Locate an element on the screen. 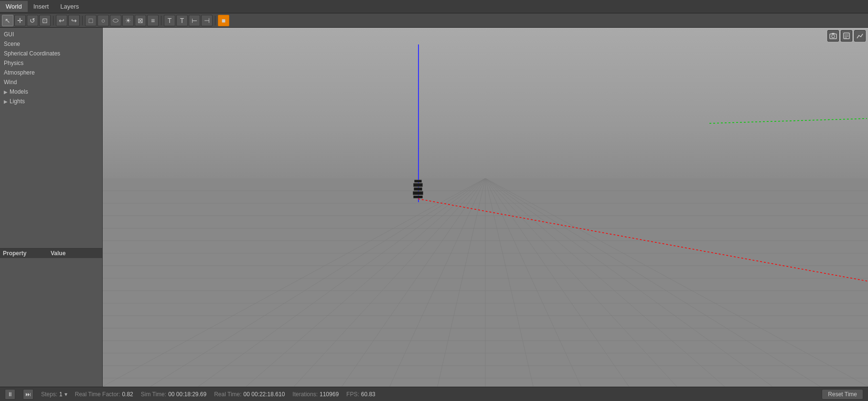  scene-label: Scene is located at coordinates (12, 44).